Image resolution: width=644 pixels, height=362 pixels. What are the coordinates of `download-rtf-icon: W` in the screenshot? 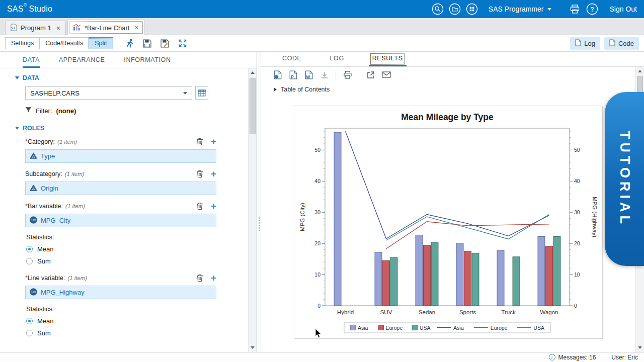 It's located at (309, 74).